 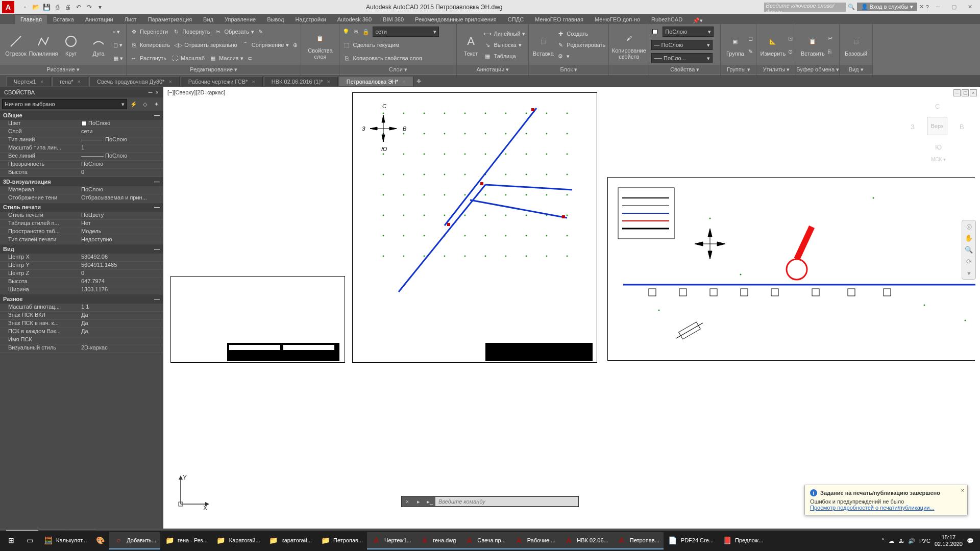 What do you see at coordinates (493, 69) in the screenshot?
I see `panel-annot-title: Аннотации ▾` at bounding box center [493, 69].